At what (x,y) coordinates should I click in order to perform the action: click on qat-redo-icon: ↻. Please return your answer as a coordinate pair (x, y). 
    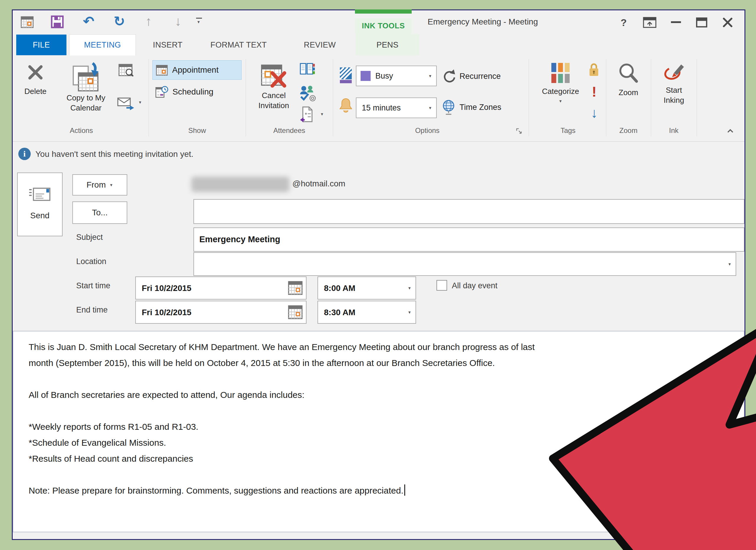
    Looking at the image, I should click on (119, 21).